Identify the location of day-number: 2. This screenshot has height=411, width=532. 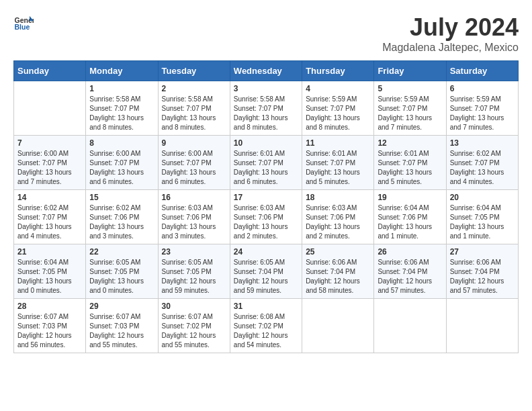
(194, 89).